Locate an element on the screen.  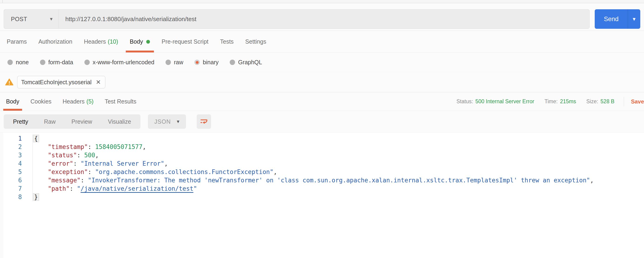
tab-settings: Settings is located at coordinates (256, 42).